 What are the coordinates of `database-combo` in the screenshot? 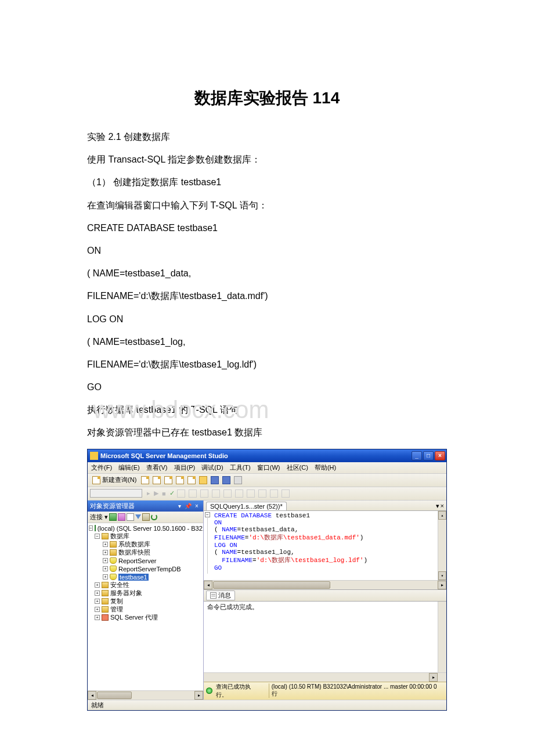 It's located at (116, 494).